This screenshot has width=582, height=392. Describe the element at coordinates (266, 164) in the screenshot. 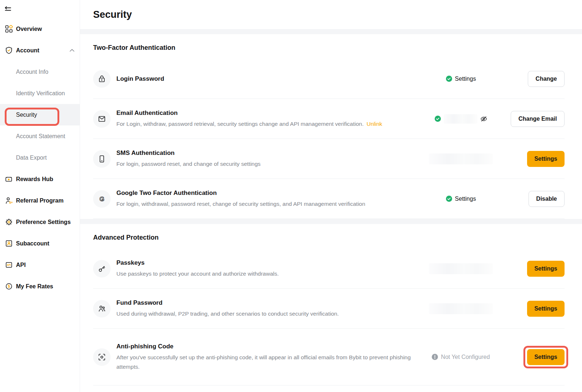

I see `row-description: For login, password reset, and change of…` at that location.